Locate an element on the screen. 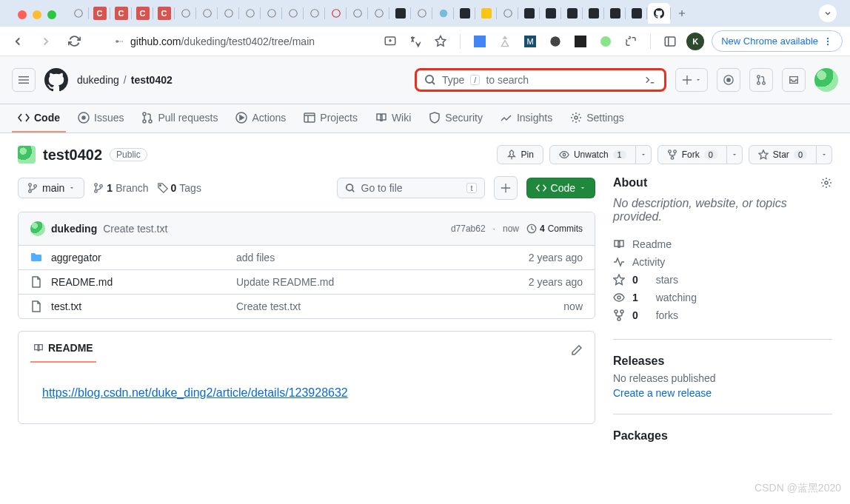 The image size is (850, 504). file-row: aggregatoradd files2 years ago is located at coordinates (307, 258).